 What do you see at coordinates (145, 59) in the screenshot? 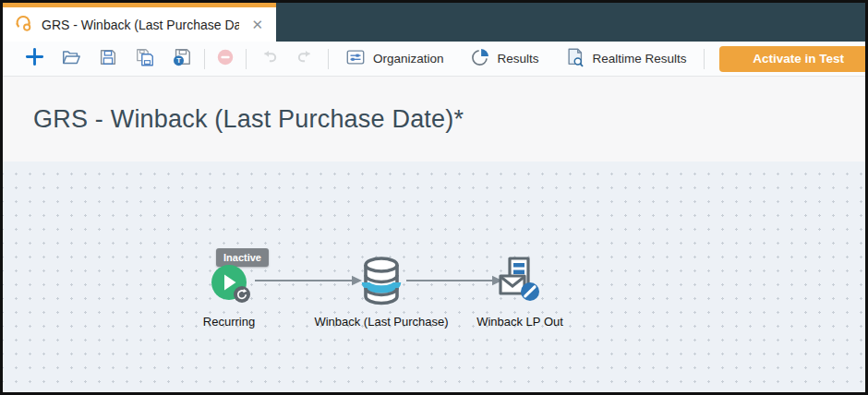
I see `save-as-button` at bounding box center [145, 59].